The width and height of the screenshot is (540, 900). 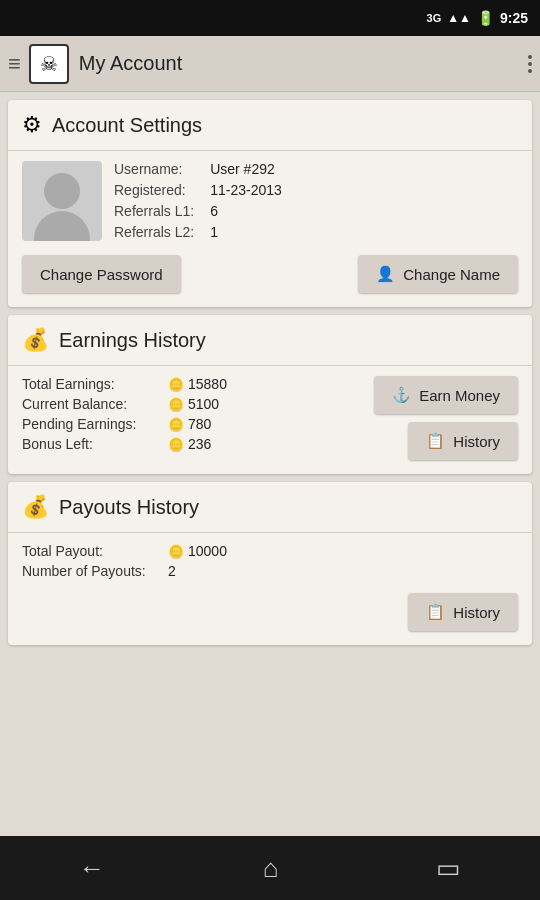 I want to click on payouts-icon: 💰, so click(x=36, y=507).